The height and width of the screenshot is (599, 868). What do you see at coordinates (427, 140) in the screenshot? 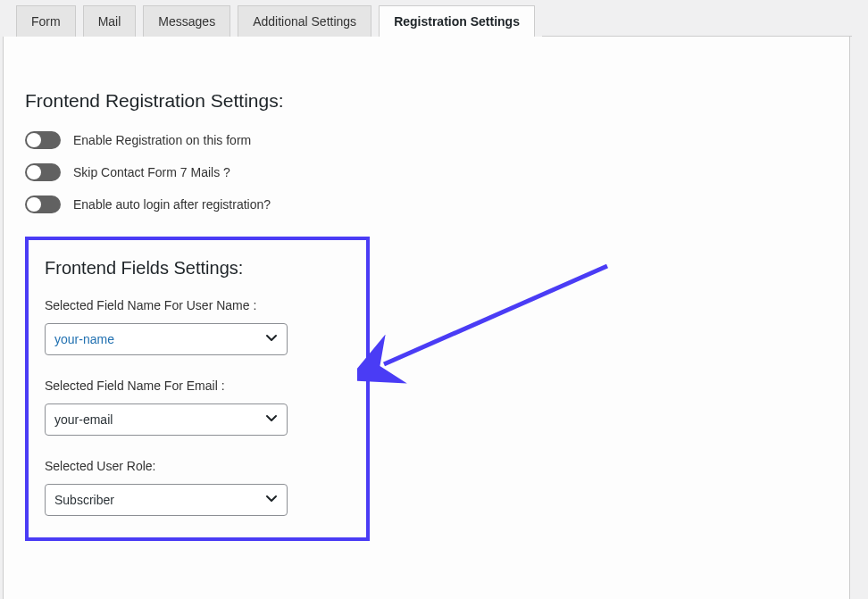
I see `toggle-row-enable: Enable Registration on this form` at bounding box center [427, 140].